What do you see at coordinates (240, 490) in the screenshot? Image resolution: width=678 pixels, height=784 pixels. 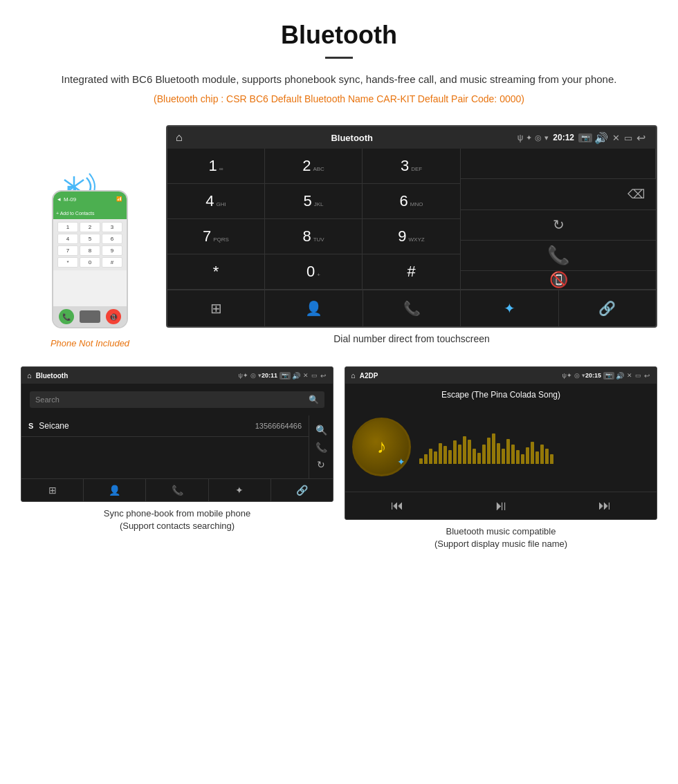 I see `pb-bottom-bt: ✦` at bounding box center [240, 490].